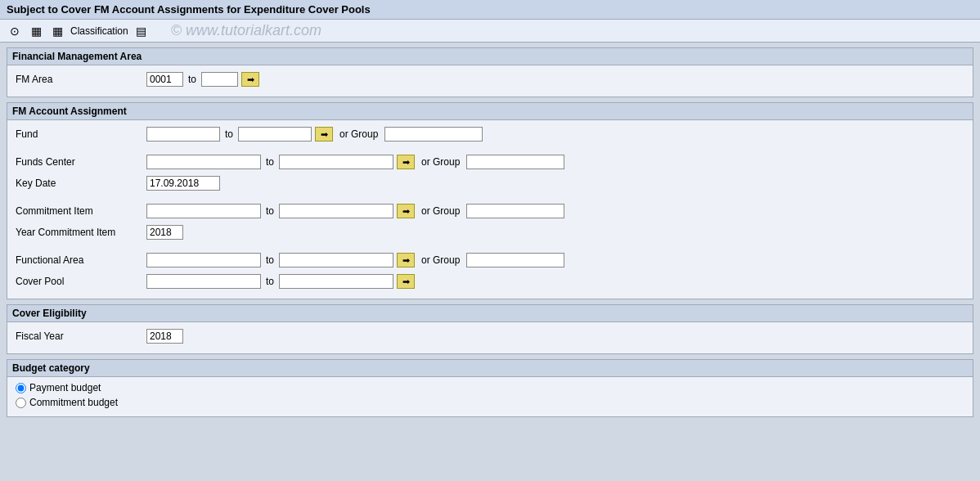 Image resolution: width=980 pixels, height=481 pixels. Describe the element at coordinates (81, 134) in the screenshot. I see `fund-label: Fund` at that location.